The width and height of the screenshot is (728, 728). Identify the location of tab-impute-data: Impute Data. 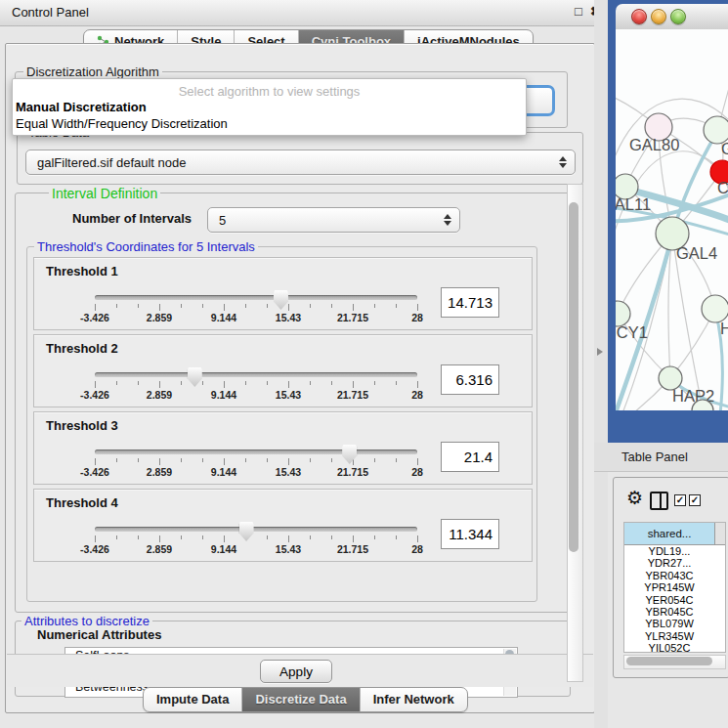
(193, 700).